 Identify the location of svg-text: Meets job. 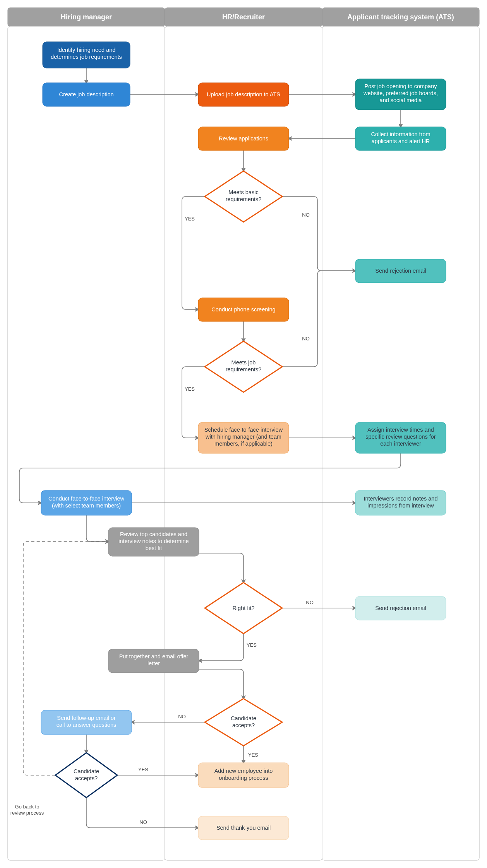
(244, 362).